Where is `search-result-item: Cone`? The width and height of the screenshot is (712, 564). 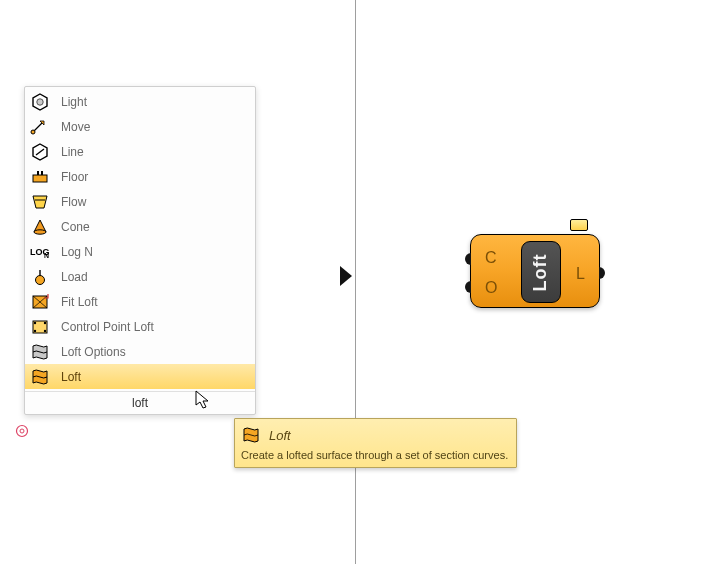
search-result-item: Cone is located at coordinates (140, 226).